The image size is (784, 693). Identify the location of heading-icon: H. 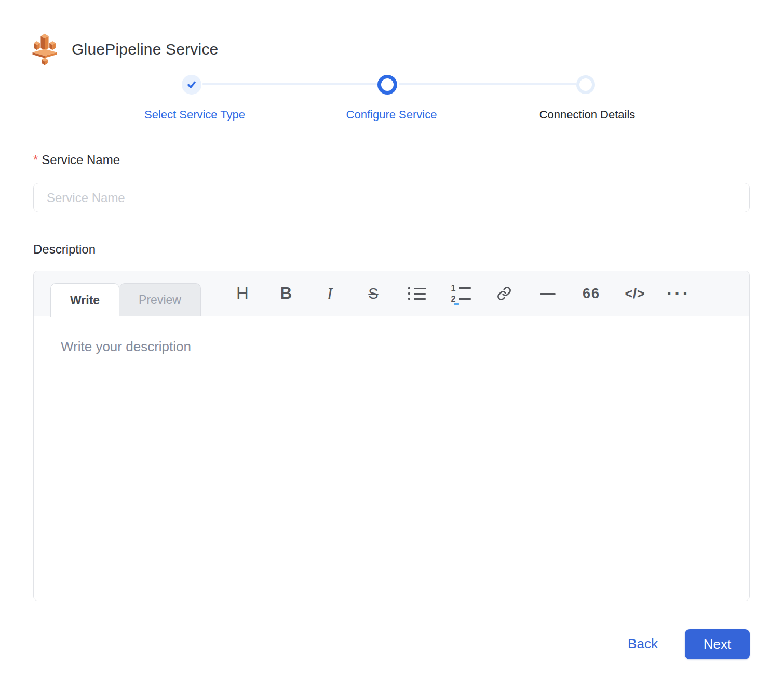
(242, 294).